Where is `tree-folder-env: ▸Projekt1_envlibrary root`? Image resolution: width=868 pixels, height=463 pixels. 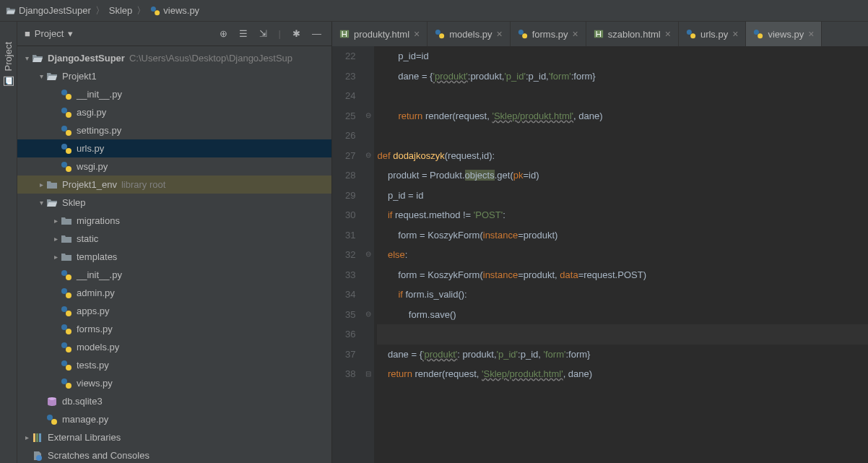 tree-folder-env: ▸Projekt1_envlibrary root is located at coordinates (175, 185).